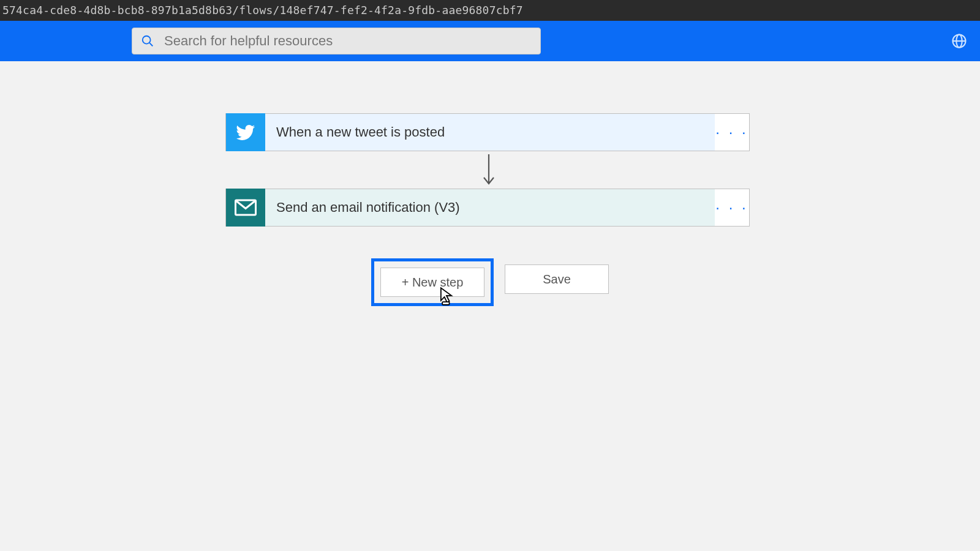  What do you see at coordinates (490, 132) in the screenshot?
I see `trigger-title: When a new tweet is posted` at bounding box center [490, 132].